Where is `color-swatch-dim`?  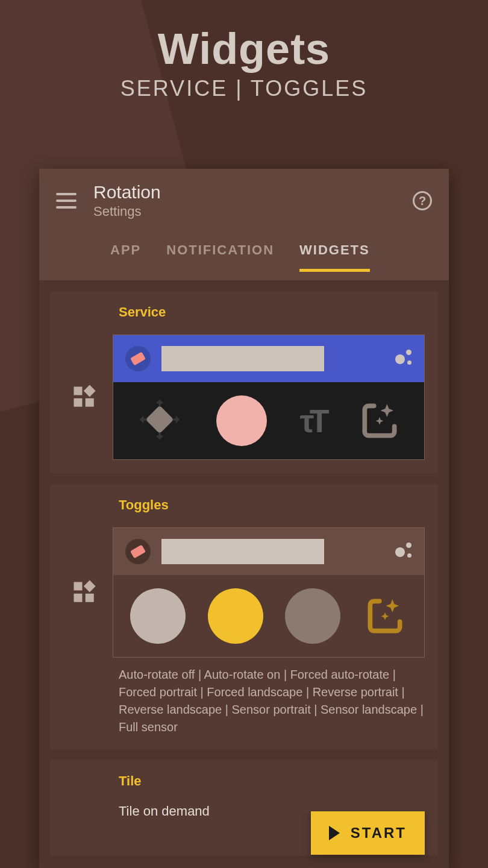
color-swatch-dim is located at coordinates (313, 616).